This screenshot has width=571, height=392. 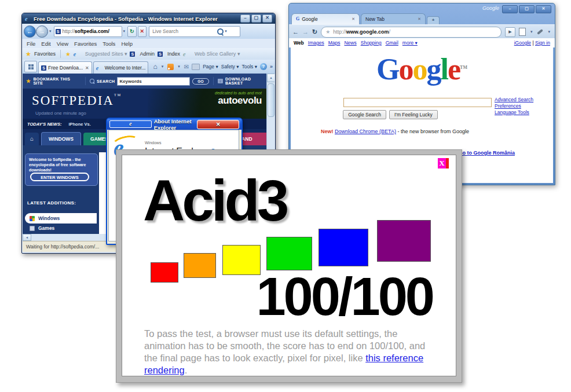 I want to click on dialog-ie-icon: e, so click(x=131, y=124).